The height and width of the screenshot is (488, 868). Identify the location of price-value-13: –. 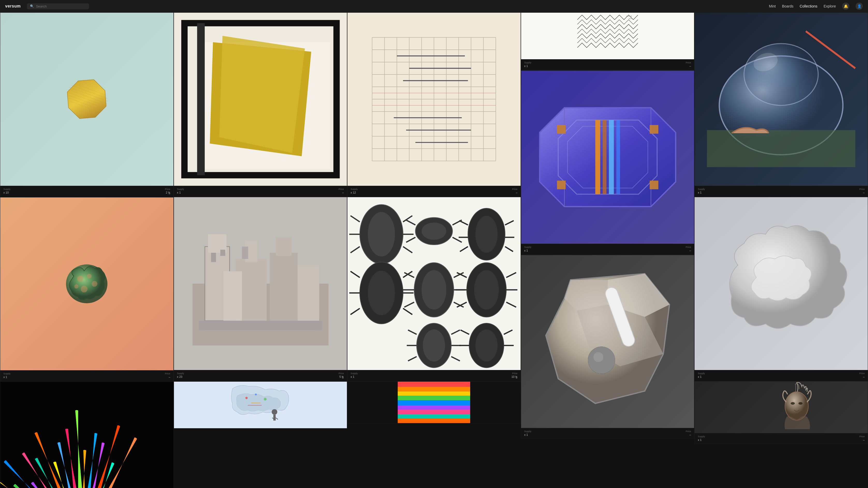
(862, 193).